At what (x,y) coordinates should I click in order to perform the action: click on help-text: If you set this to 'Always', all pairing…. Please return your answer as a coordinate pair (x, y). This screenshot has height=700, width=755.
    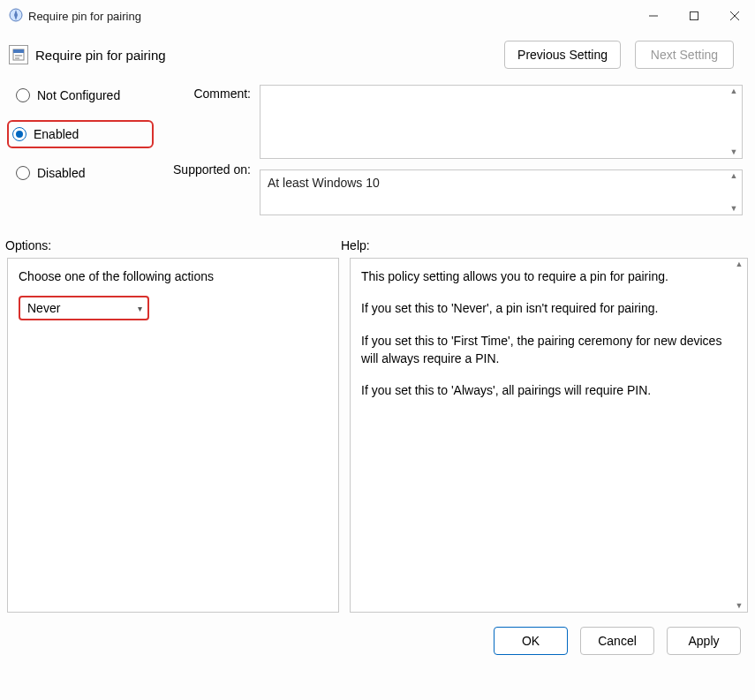
    Looking at the image, I should click on (549, 390).